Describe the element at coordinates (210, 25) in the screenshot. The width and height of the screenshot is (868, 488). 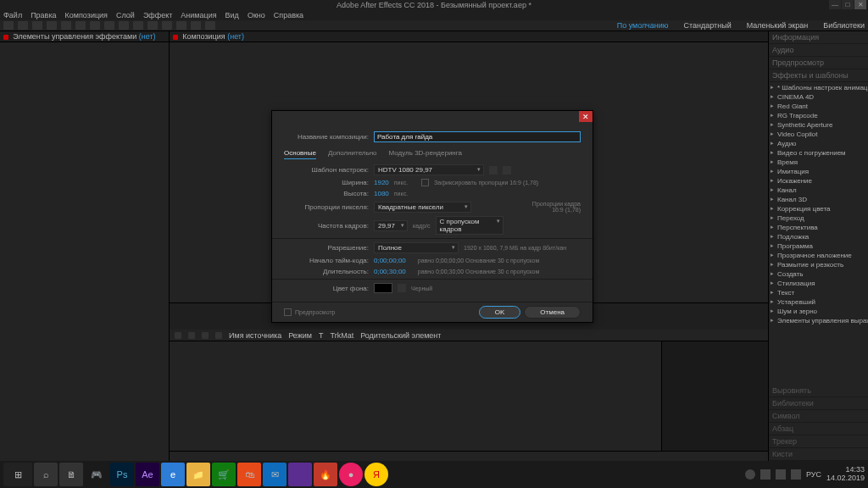
I see `puppet-tool-icon` at that location.